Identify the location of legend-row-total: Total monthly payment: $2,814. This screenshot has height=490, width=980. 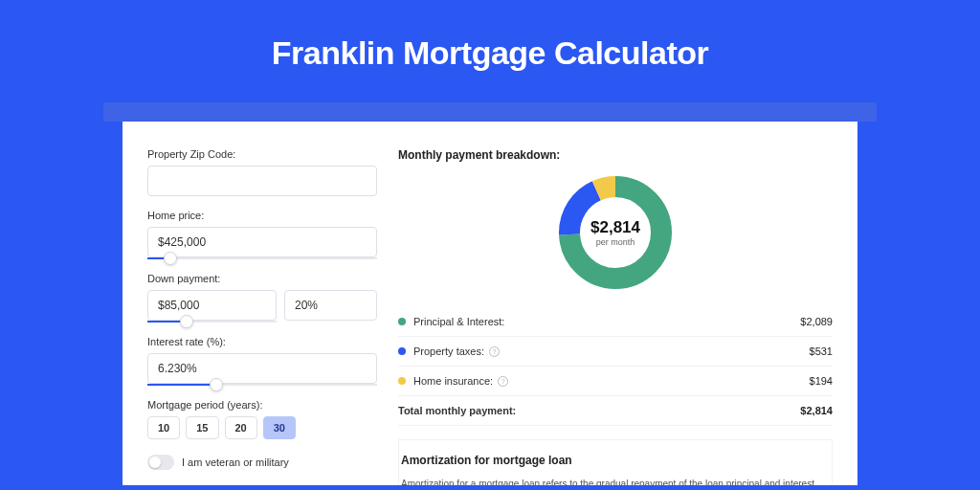
(615, 412).